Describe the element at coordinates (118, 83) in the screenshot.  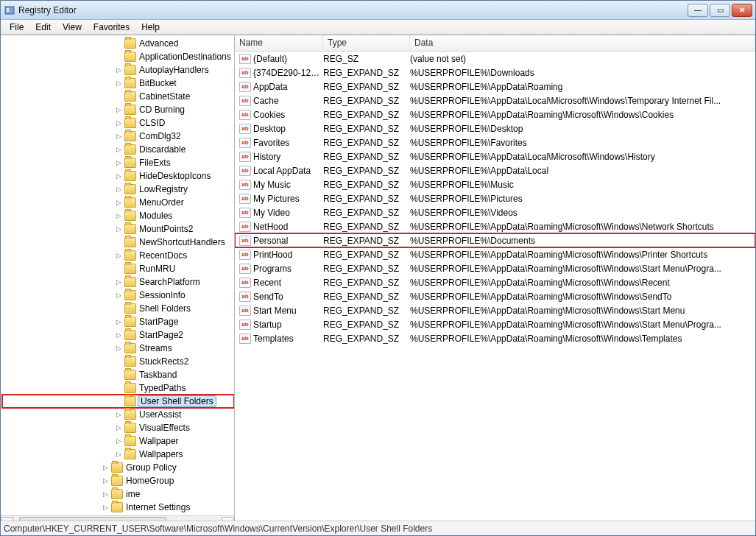
I see `tree-item: ▷BitBucket` at that location.